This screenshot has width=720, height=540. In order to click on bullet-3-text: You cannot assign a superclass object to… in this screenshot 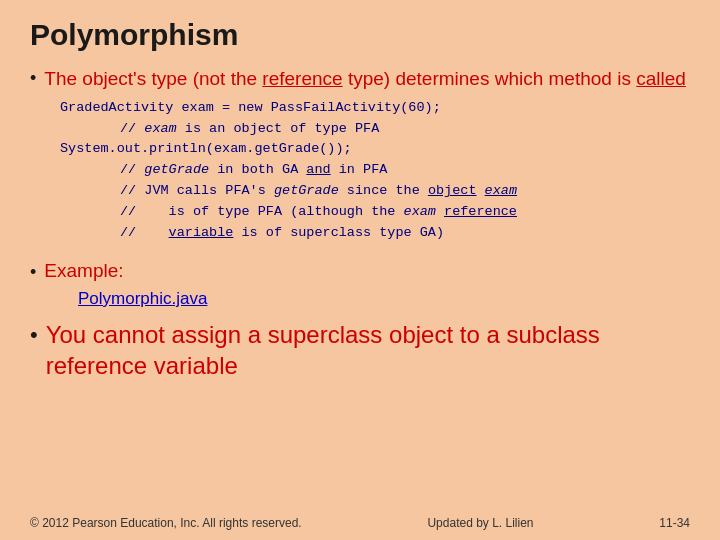, I will do `click(368, 350)`.